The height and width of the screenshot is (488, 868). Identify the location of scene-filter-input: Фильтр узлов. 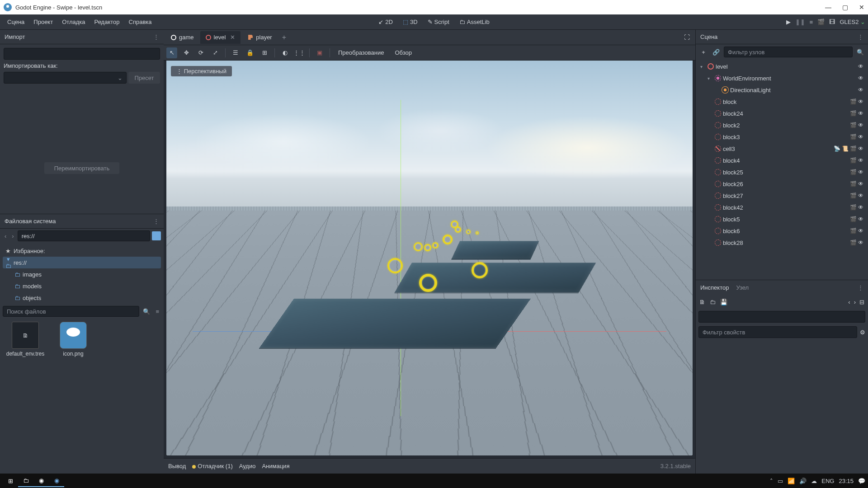
(788, 52).